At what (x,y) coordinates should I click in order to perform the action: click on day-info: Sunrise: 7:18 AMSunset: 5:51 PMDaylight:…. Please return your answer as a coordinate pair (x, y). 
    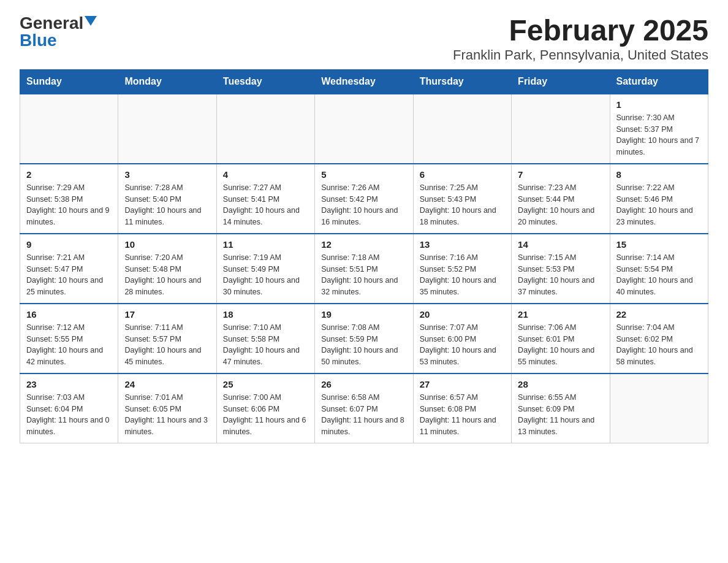
    Looking at the image, I should click on (364, 275).